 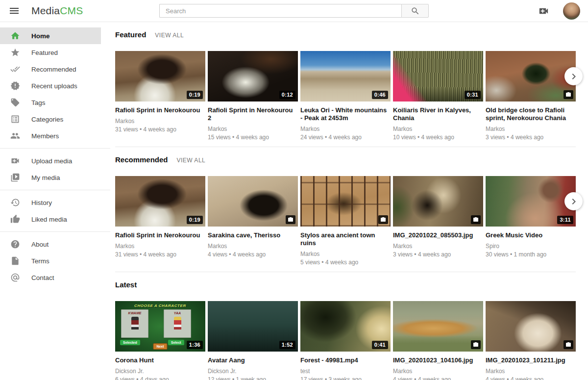 What do you see at coordinates (345, 76) in the screenshot?
I see `media-thumbnail: 0:46` at bounding box center [345, 76].